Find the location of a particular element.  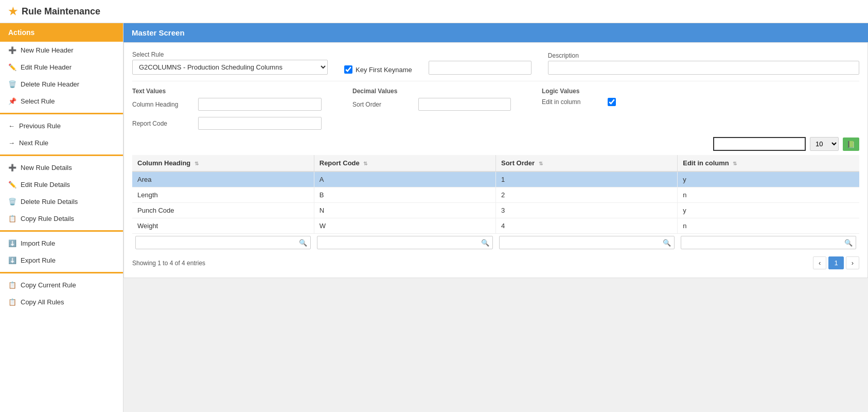

key-first-keyname-group: Key First Keyname is located at coordinates (378, 70).